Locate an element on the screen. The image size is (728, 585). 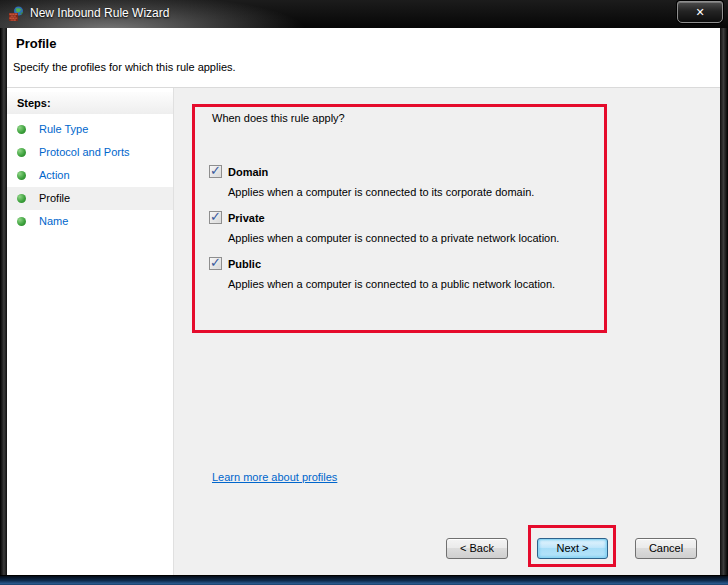
wizard-header: Profile Specify the profiles for which t… is located at coordinates (364, 58).